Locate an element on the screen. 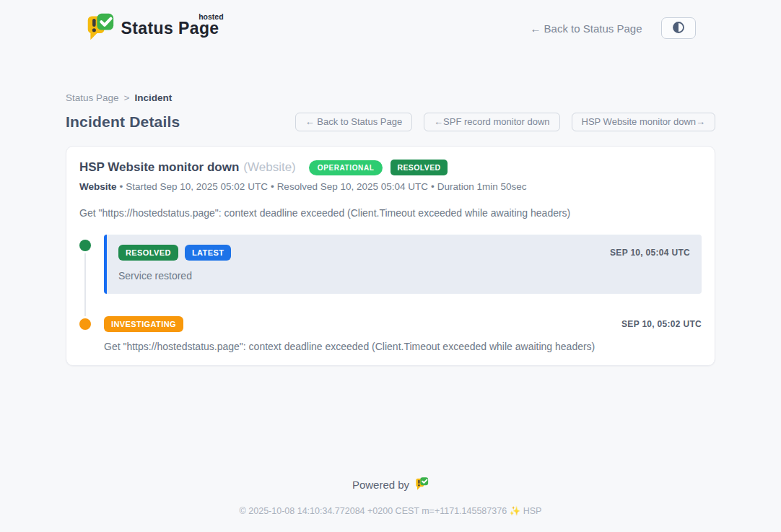 This screenshot has width=781, height=532. title-row: Incident Details ← Back to Status Page ←… is located at coordinates (390, 122).